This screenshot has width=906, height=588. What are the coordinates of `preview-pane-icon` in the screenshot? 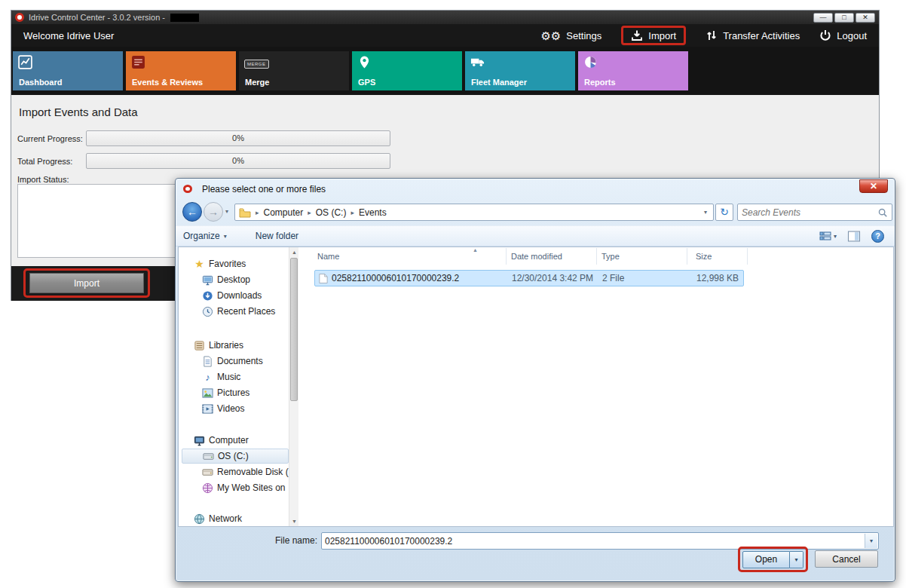 It's located at (854, 237).